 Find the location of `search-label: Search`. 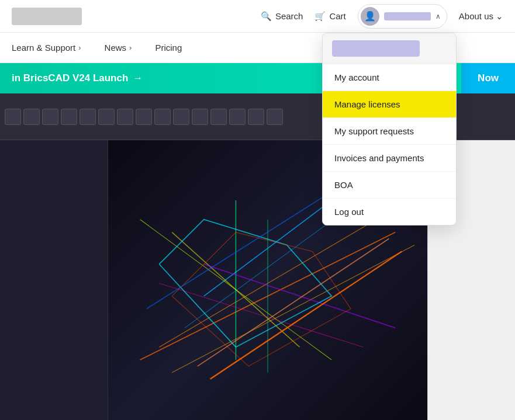

search-label: Search is located at coordinates (289, 16).